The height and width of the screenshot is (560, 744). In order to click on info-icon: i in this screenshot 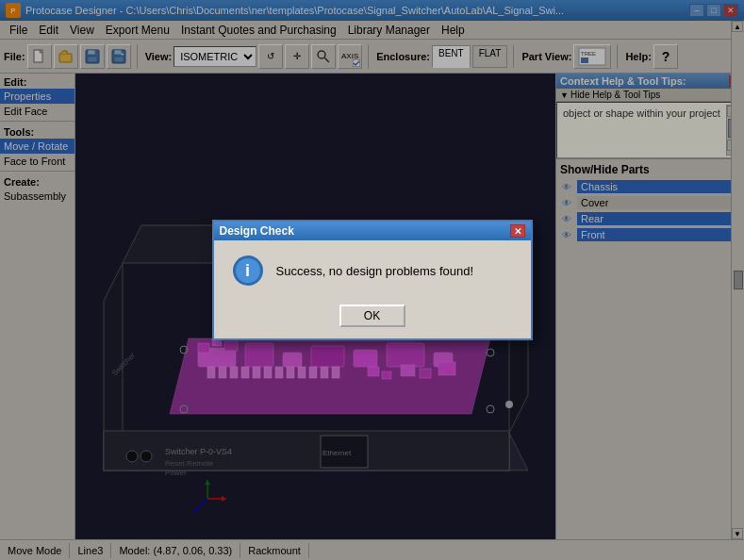, I will do `click(248, 271)`.